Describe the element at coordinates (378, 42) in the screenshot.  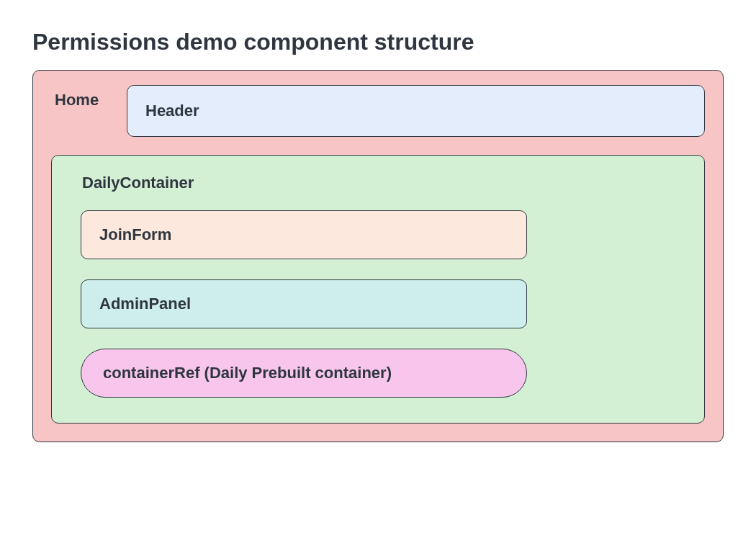
I see `diagram-title: Permissions demo component structure` at that location.